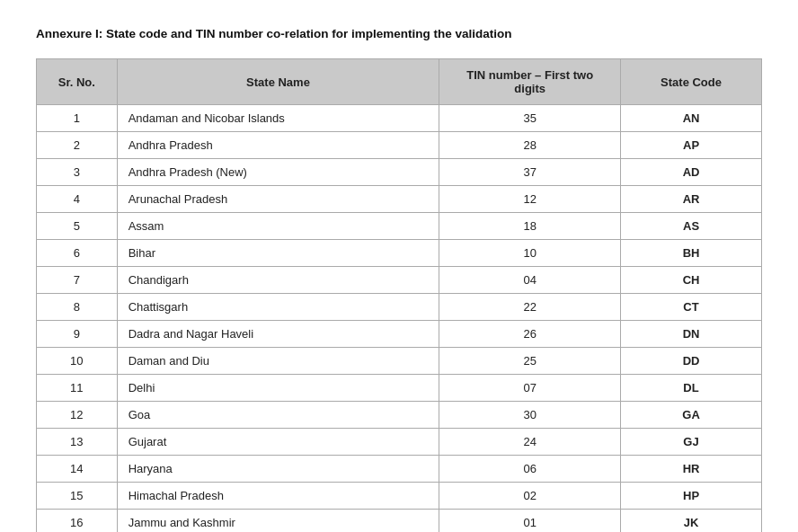  I want to click on table-row: 11Delhi07DL, so click(399, 388).